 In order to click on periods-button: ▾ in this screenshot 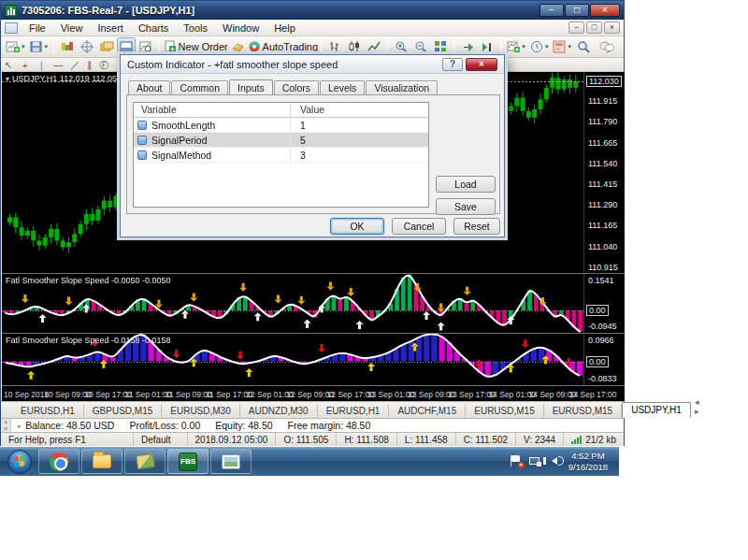, I will do `click(539, 47)`.